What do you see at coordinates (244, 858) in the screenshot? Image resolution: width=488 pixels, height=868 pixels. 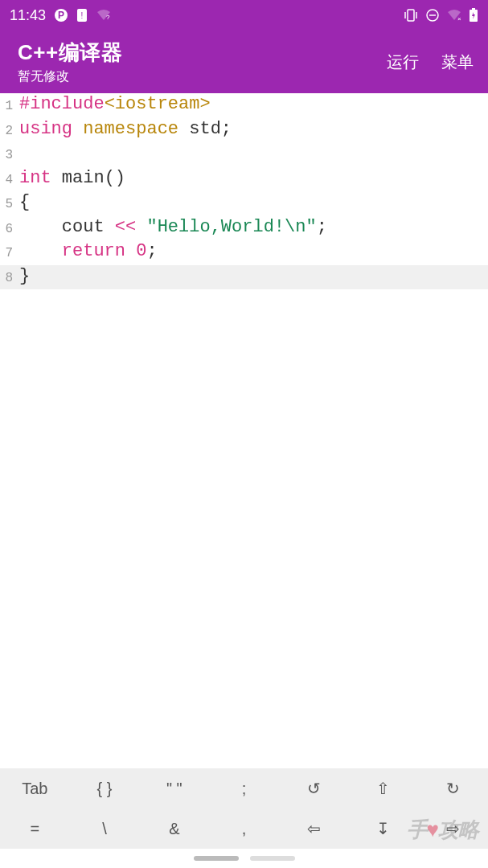 I see `nav-bar` at bounding box center [244, 858].